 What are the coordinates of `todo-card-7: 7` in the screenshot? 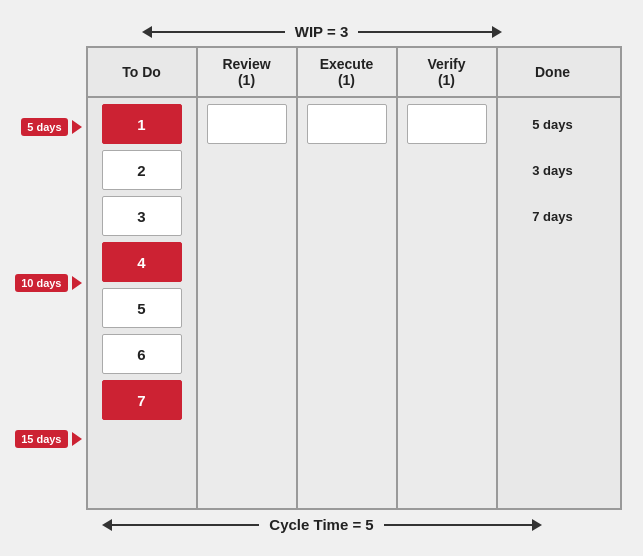 It's located at (142, 400).